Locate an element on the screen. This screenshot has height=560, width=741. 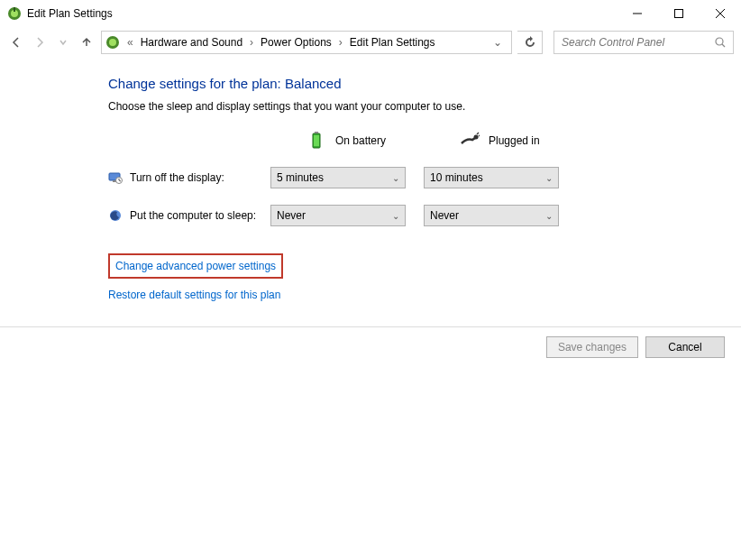
back-button is located at coordinates (16, 42).